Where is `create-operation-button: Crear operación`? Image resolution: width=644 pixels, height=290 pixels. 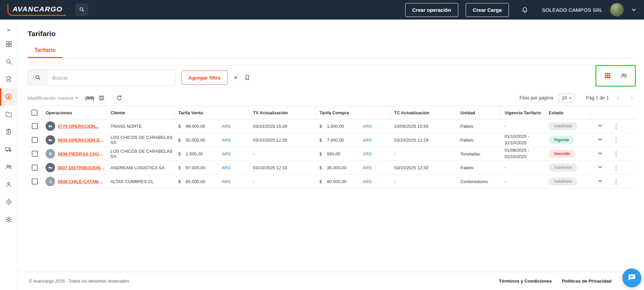 create-operation-button: Crear operación is located at coordinates (432, 10).